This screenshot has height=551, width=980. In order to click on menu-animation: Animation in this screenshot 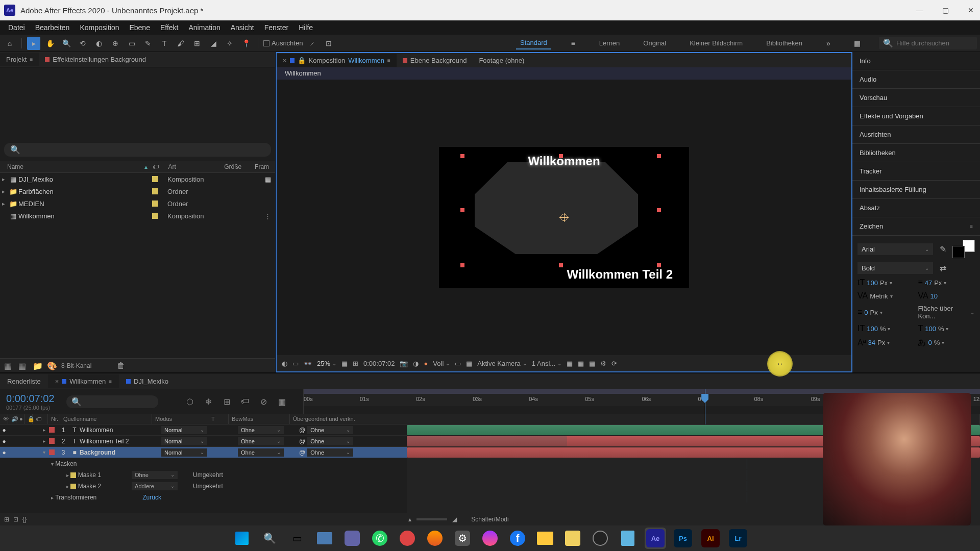, I will do `click(204, 28)`.